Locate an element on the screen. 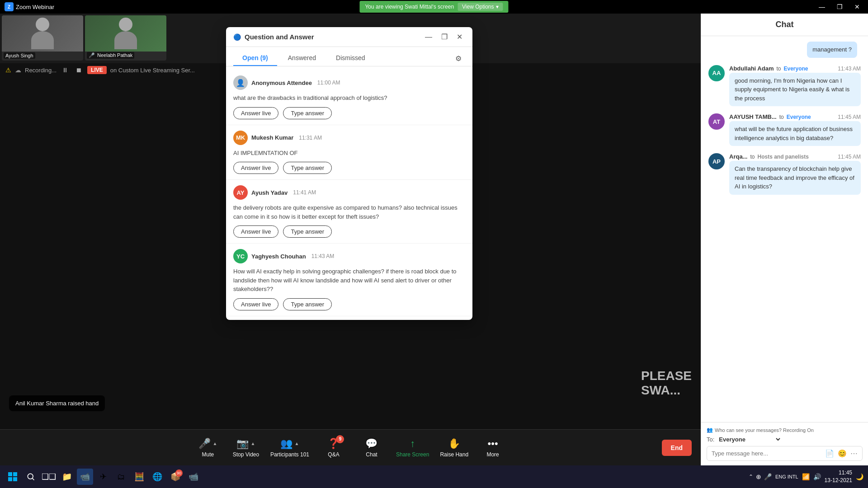 The width and height of the screenshot is (868, 488). close-button: ✕ is located at coordinates (857, 7).